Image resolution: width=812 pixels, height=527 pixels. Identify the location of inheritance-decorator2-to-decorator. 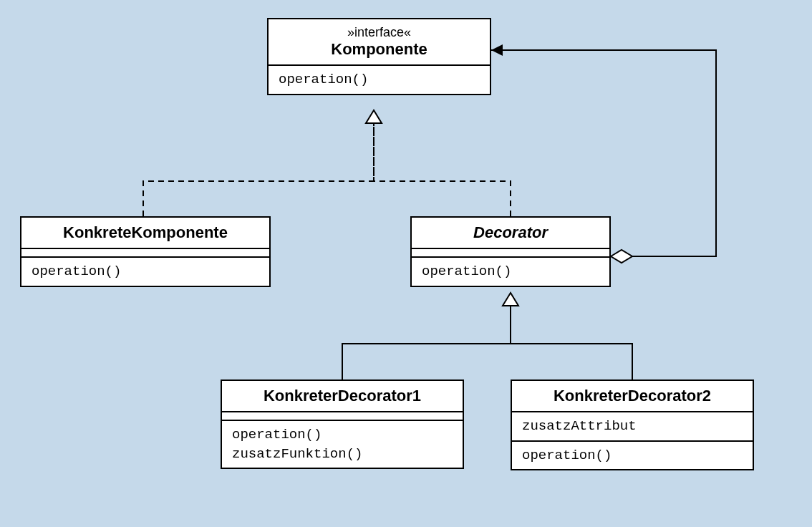
(571, 342).